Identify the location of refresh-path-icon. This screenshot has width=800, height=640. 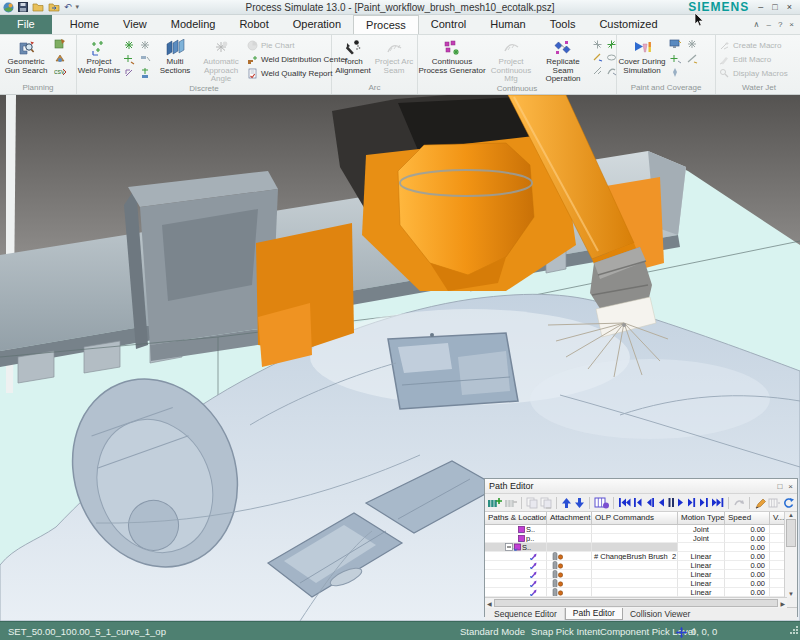
(788, 503).